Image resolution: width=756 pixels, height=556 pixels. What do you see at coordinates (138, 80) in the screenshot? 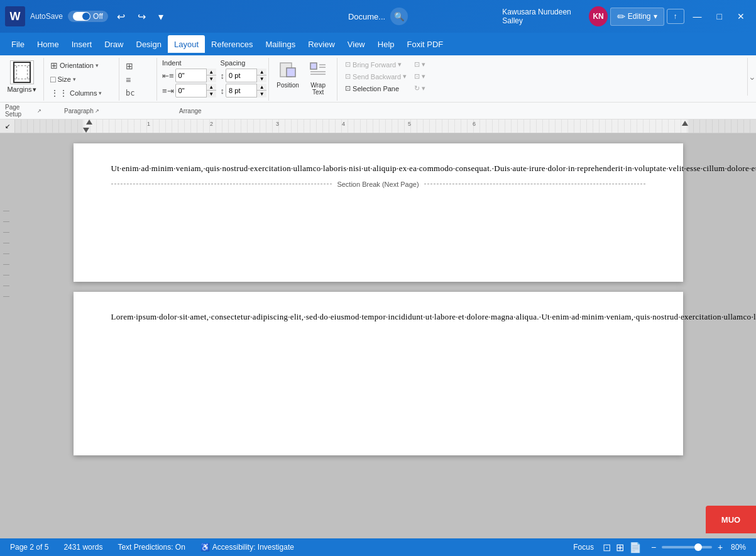
I see `line-numbers-button: ≡` at bounding box center [138, 80].